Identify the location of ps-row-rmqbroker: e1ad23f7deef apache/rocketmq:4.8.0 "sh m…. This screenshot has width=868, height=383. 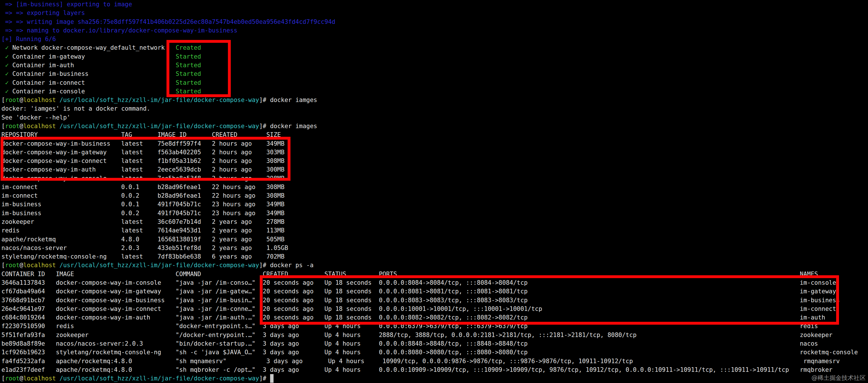
(430, 370).